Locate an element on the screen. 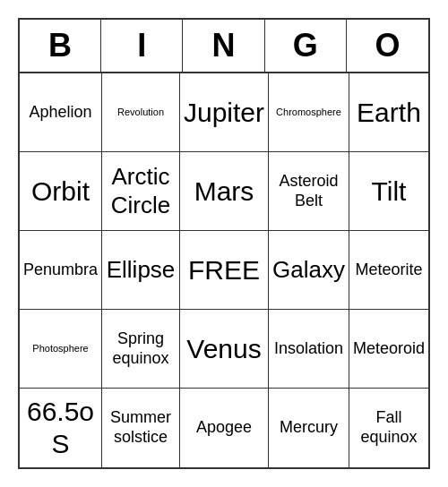 This screenshot has height=487, width=448. bingo-cell-8: Asteroid Belt is located at coordinates (309, 192).